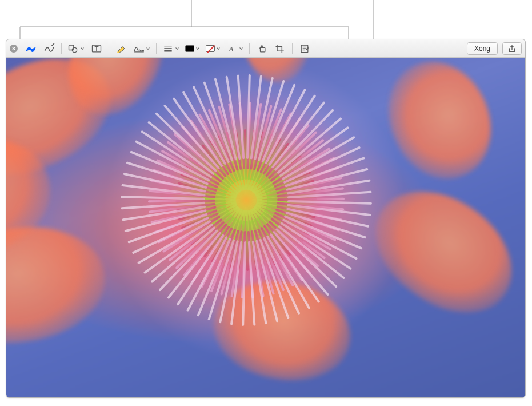 Image resolution: width=532 pixels, height=406 pixels. I want to click on rotate-tool, so click(262, 49).